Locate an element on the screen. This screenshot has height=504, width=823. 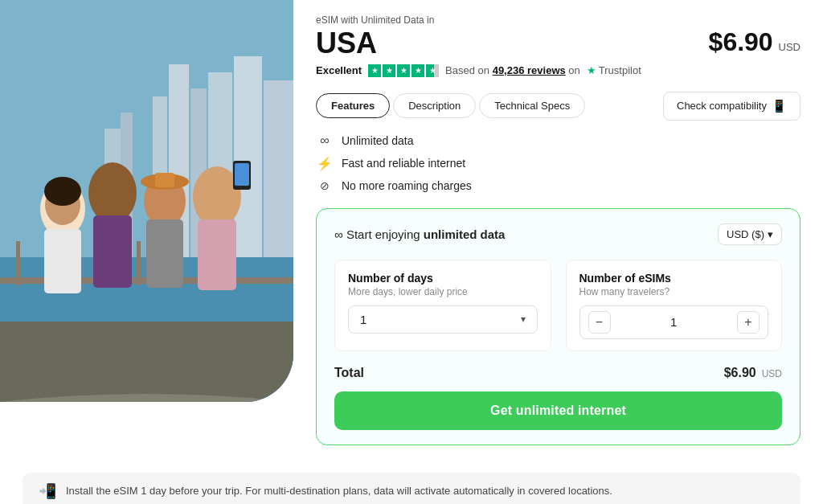
star-4: ★ is located at coordinates (418, 71).